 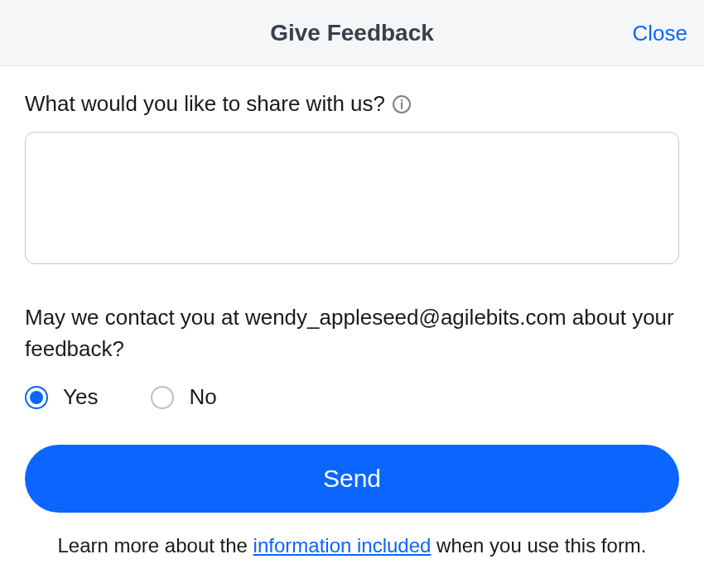 I want to click on dialog-title: Give Feedback, so click(x=352, y=33).